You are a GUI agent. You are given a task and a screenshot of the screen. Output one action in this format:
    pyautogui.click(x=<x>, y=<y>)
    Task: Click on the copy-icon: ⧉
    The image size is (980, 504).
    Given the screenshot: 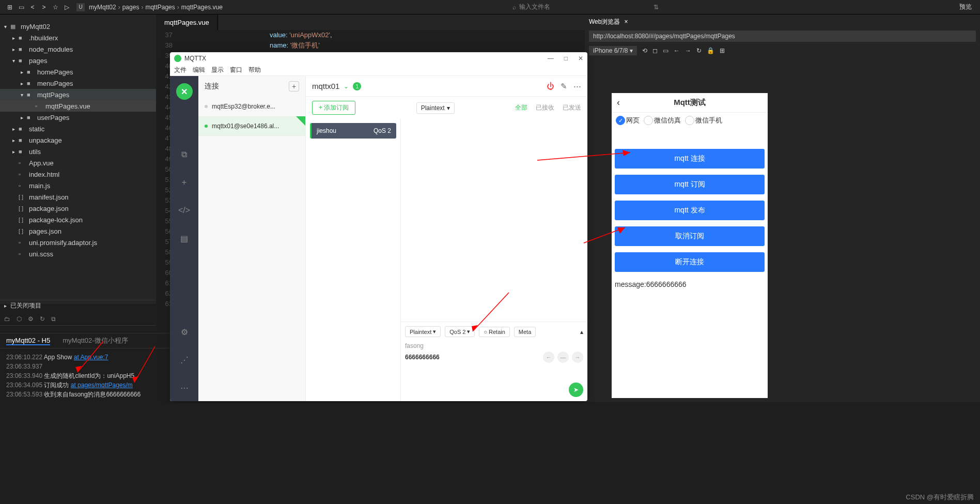 What is the action you would take?
    pyautogui.click(x=184, y=155)
    